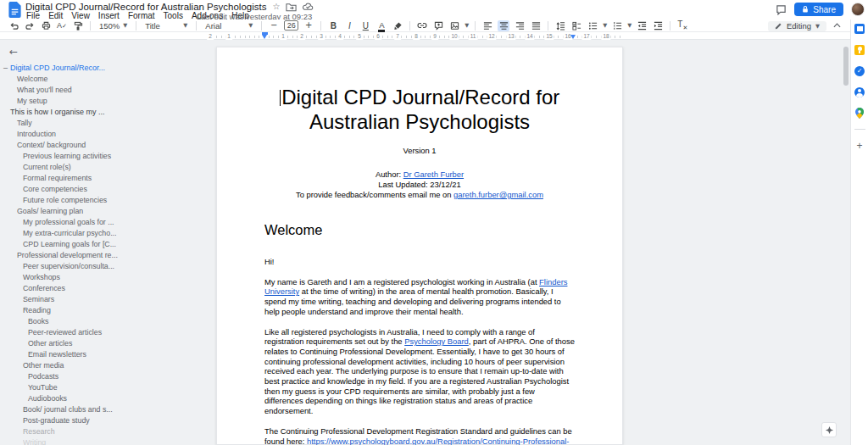 The height and width of the screenshot is (445, 868). Describe the element at coordinates (292, 25) in the screenshot. I see `font-size-input: 26` at that location.